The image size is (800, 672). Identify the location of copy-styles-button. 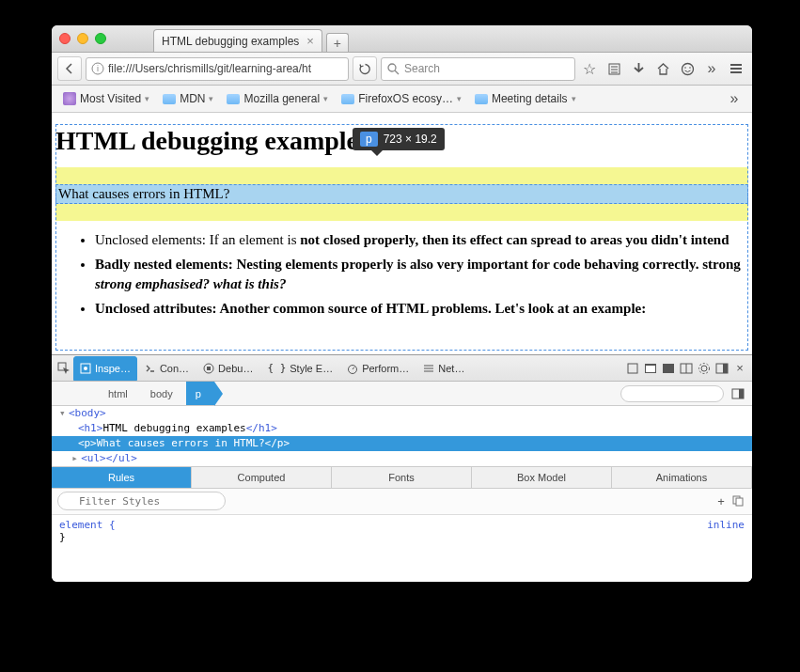
(738, 501).